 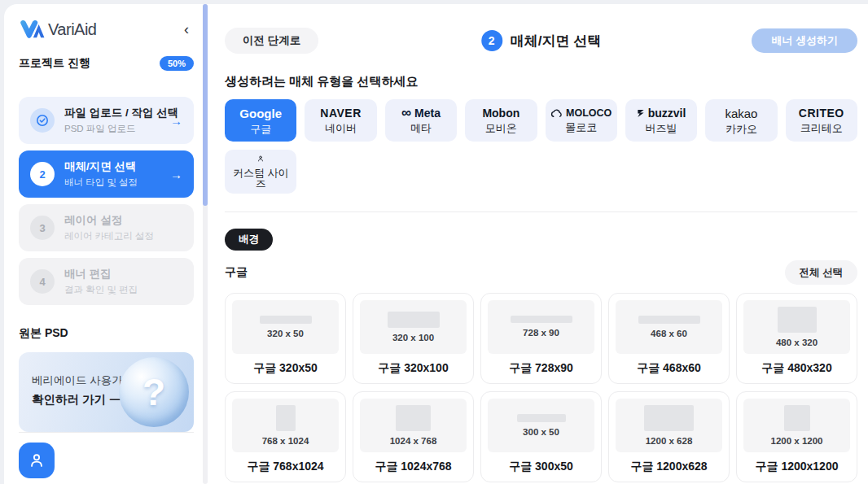 What do you see at coordinates (106, 456) in the screenshot?
I see `sidebar-footer` at bounding box center [106, 456].